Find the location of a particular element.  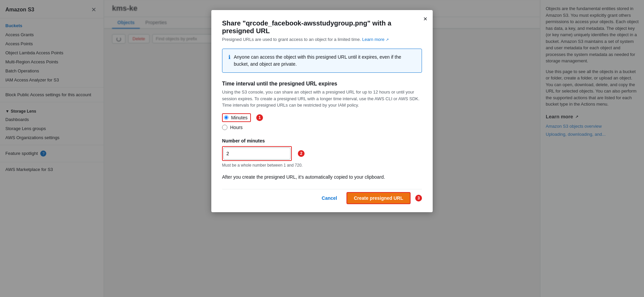

info-icon: ℹ is located at coordinates (229, 57).